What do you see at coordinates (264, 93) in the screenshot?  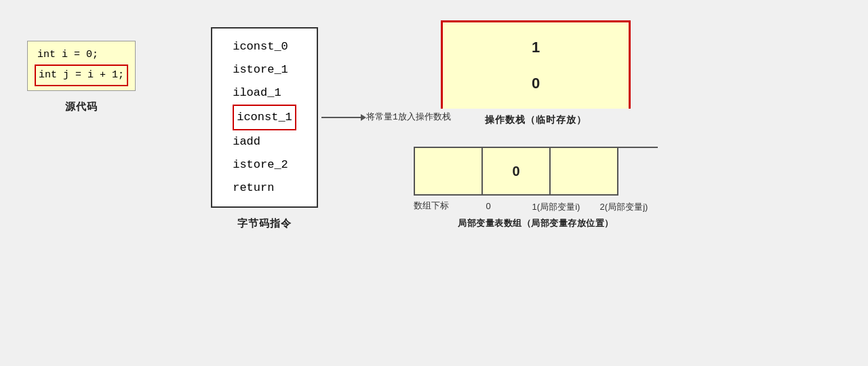 I see `bytecode-line-2: iload_1` at bounding box center [264, 93].